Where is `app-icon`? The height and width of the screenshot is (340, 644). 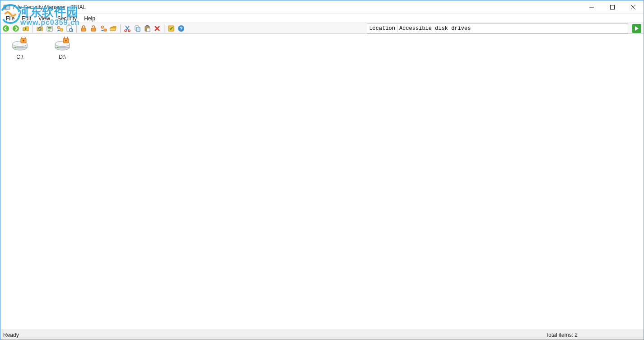
app-icon is located at coordinates (7, 7).